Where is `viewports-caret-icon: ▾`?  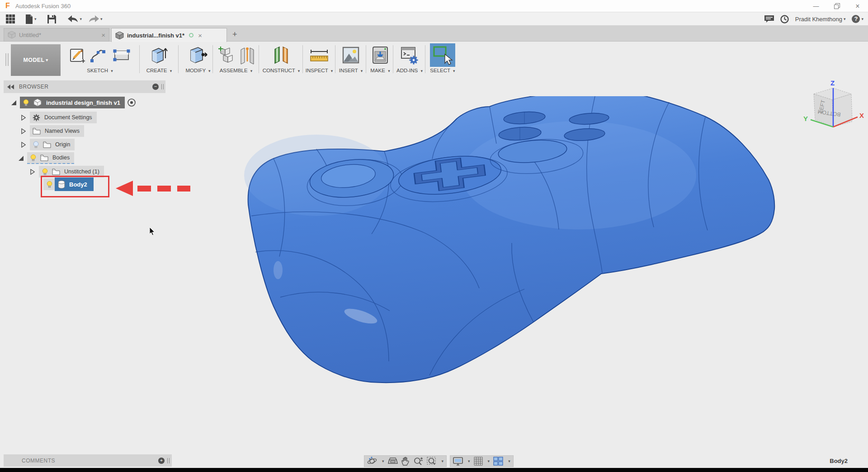
viewports-caret-icon: ▾ is located at coordinates (509, 461).